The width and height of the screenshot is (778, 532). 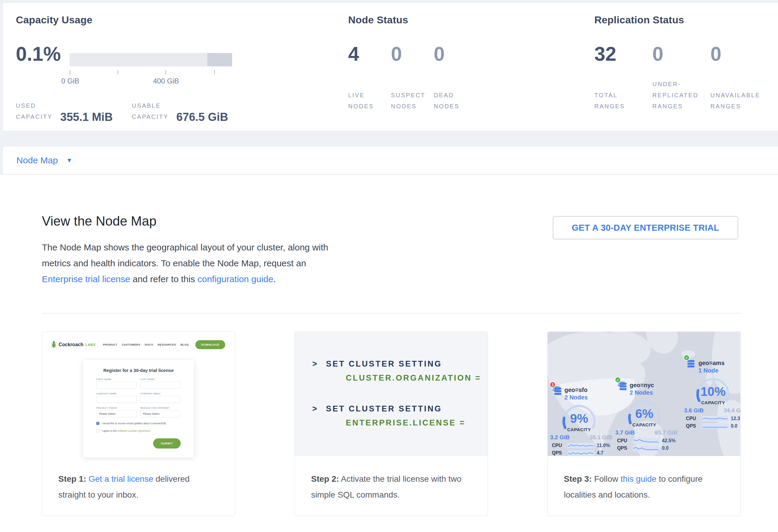 What do you see at coordinates (739, 54) in the screenshot?
I see `unavailable-ranges-value: 0` at bounding box center [739, 54].